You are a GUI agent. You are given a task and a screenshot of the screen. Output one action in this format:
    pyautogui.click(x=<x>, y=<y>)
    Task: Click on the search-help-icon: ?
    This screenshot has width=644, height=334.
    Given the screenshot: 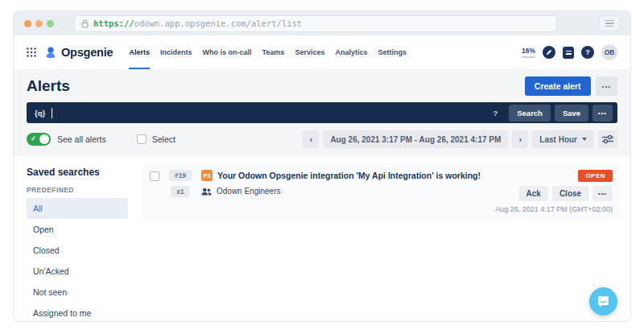 What is the action you would take?
    pyautogui.click(x=495, y=113)
    